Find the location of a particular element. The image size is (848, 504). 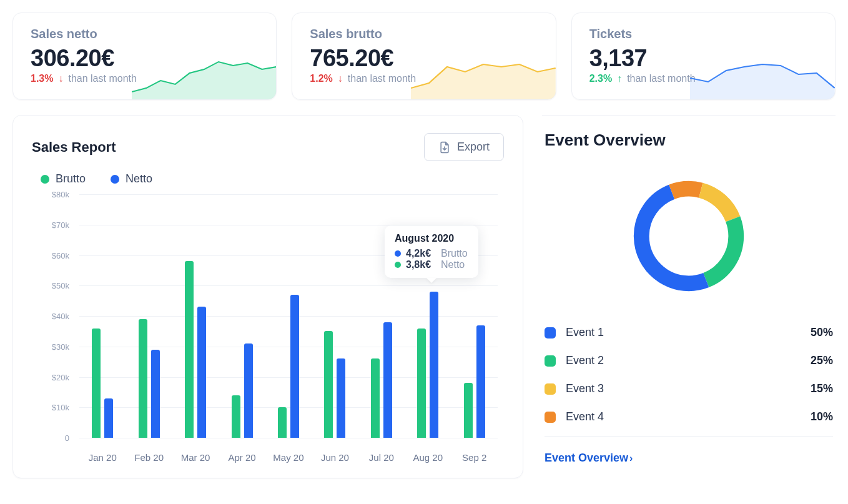

arrow-up-icon: ↑ is located at coordinates (619, 79).